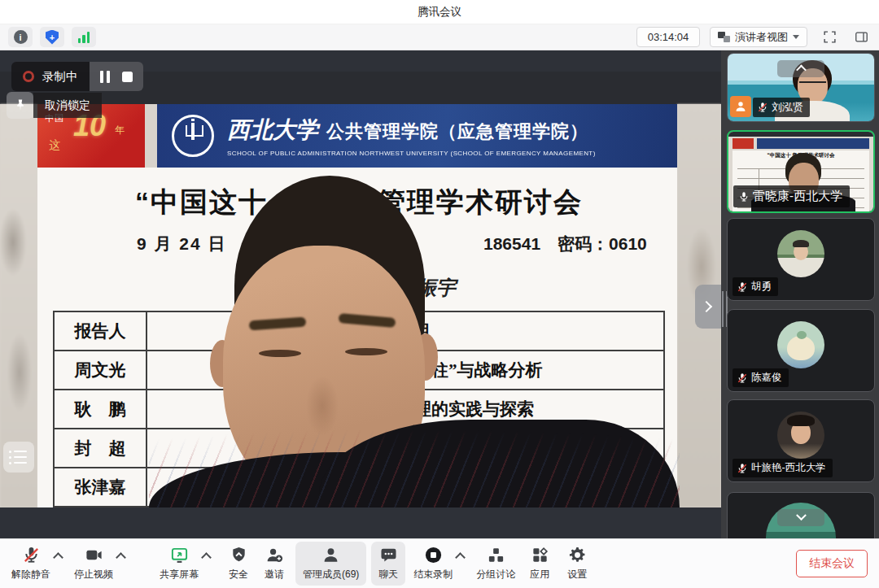 Image resolution: width=879 pixels, height=588 pixels. Describe the element at coordinates (388, 564) in the screenshot. I see `chat-button: 聊天` at that location.